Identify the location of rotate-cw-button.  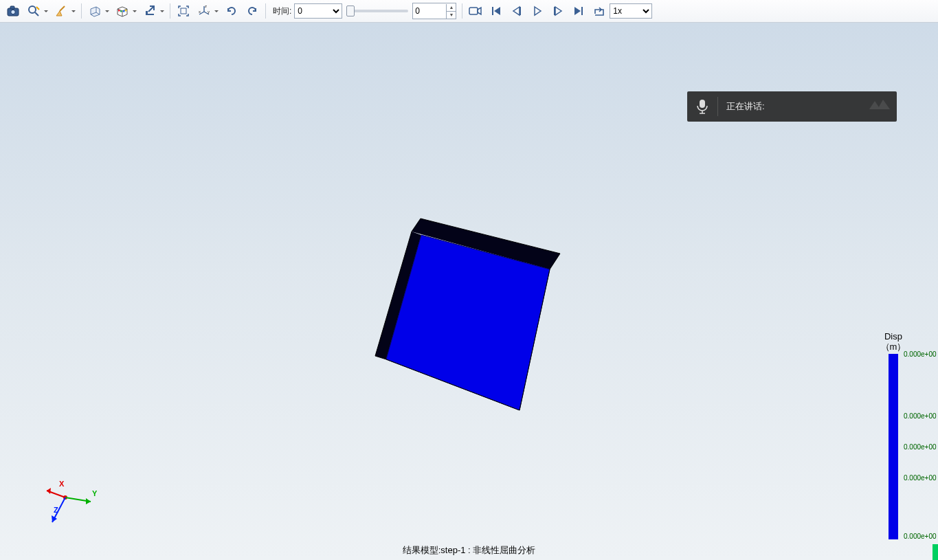
(232, 11).